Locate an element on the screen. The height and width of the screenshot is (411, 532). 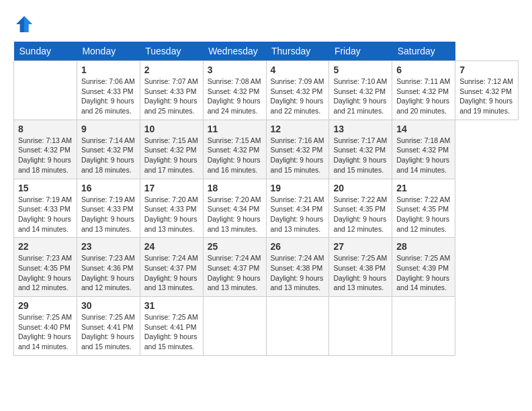
week-row-4: 29Sunrise: 7:25 AMSunset: 4:40 PMDayligh… is located at coordinates (266, 326).